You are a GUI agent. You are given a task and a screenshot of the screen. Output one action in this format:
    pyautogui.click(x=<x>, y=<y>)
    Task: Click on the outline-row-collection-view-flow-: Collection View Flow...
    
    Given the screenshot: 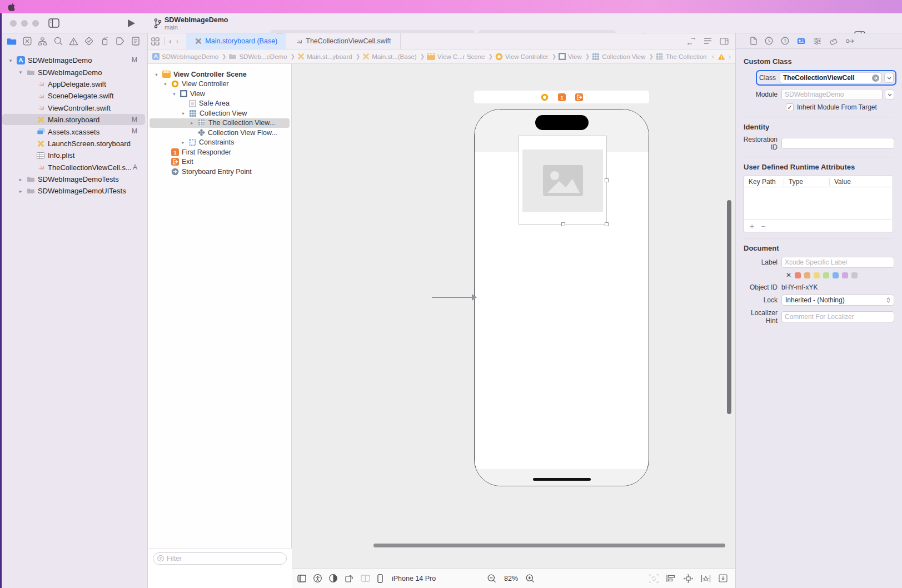 What is the action you would take?
    pyautogui.click(x=220, y=133)
    